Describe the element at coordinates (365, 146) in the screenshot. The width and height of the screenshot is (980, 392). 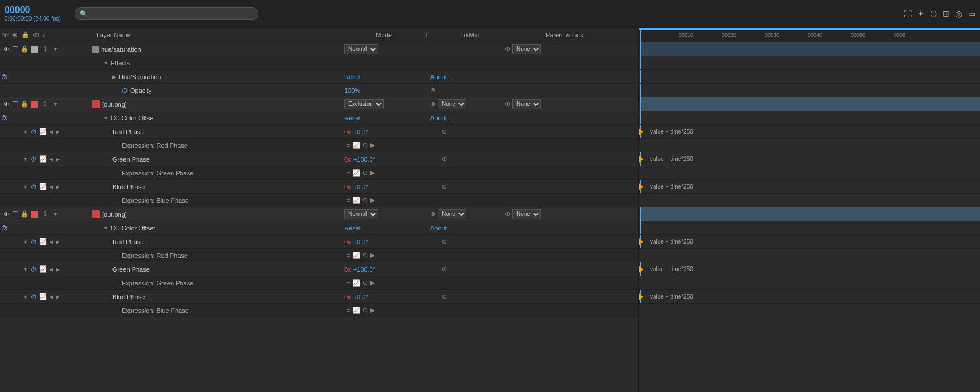
I see `expr-loop-icon: ⊙` at that location.